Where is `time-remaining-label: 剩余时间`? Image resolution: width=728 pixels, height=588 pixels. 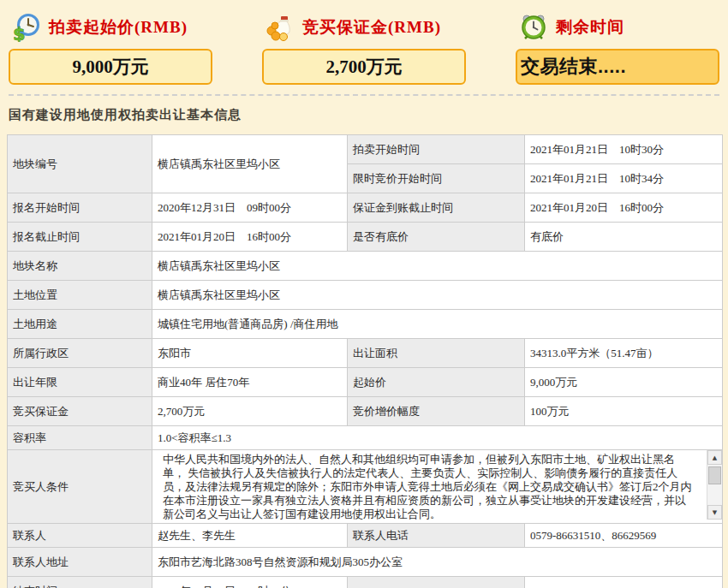 time-remaining-label: 剩余时间 is located at coordinates (590, 27).